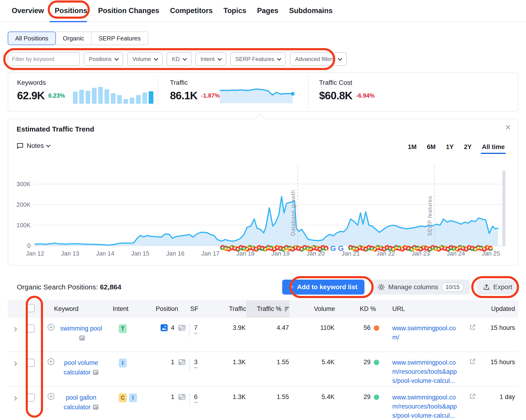 Image resolution: width=526 pixels, height=420 pixels. What do you see at coordinates (74, 38) in the screenshot?
I see `subtab-organic: Organic` at bounding box center [74, 38].